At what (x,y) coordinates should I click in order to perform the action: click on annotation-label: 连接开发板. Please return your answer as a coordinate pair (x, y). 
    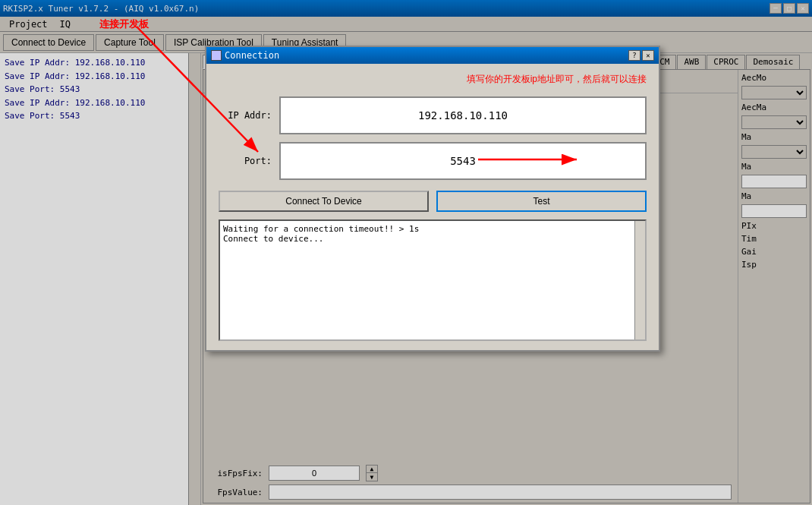
    Looking at the image, I should click on (124, 24).